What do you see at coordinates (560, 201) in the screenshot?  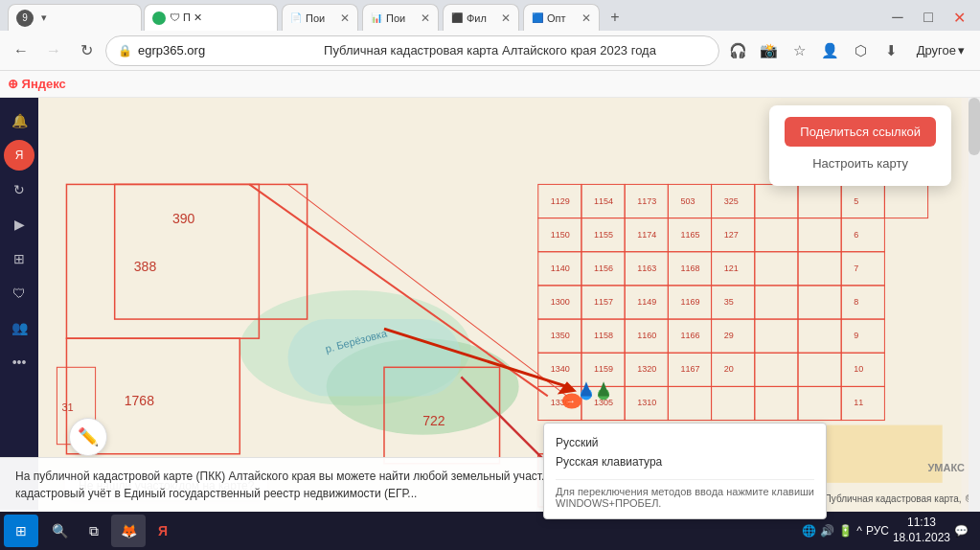 I see `svg-text: 1129` at bounding box center [560, 201].